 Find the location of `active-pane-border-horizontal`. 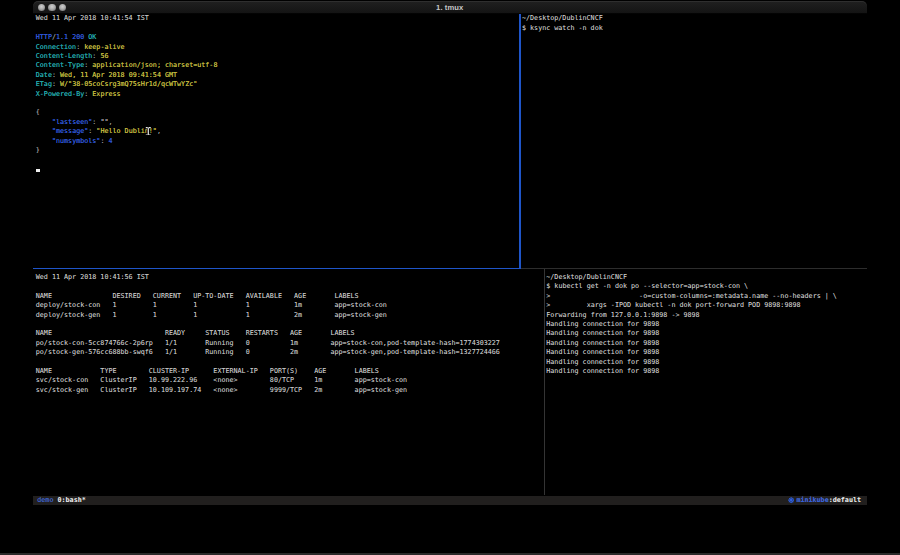

active-pane-border-horizontal is located at coordinates (277, 269).